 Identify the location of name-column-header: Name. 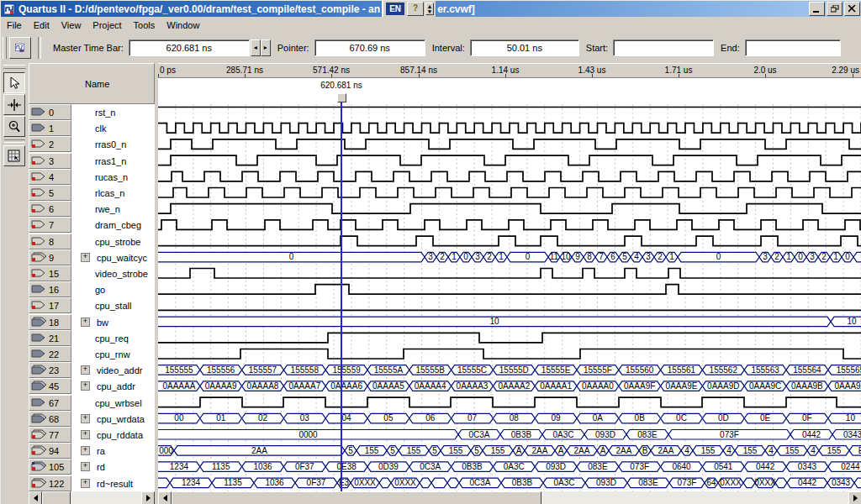
(92, 84).